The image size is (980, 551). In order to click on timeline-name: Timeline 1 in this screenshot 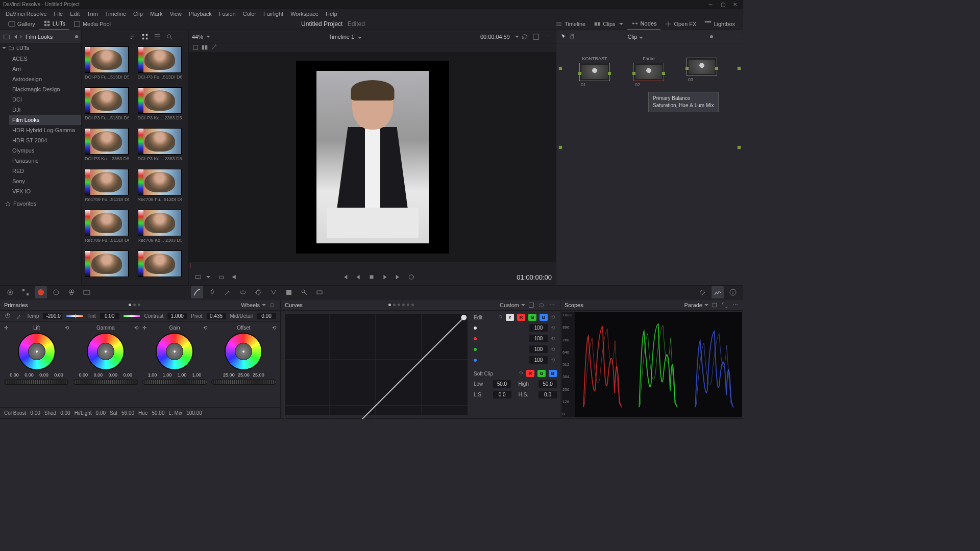, I will do `click(341, 37)`.